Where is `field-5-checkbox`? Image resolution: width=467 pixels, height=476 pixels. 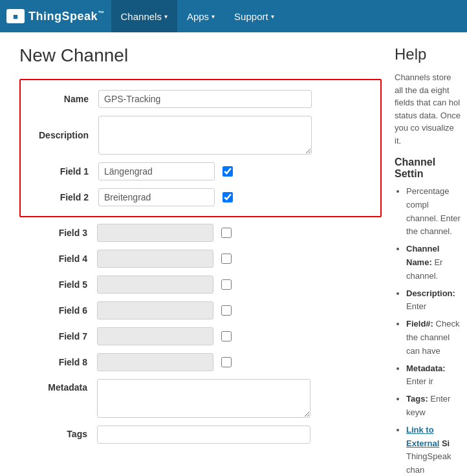
field-5-checkbox is located at coordinates (226, 285).